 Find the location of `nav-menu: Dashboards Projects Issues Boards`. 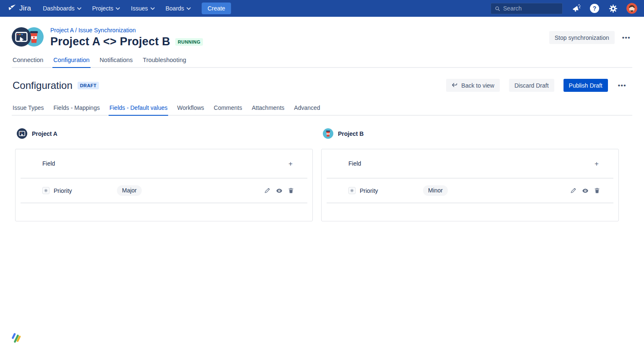

nav-menu: Dashboards Projects Issues Boards is located at coordinates (117, 8).